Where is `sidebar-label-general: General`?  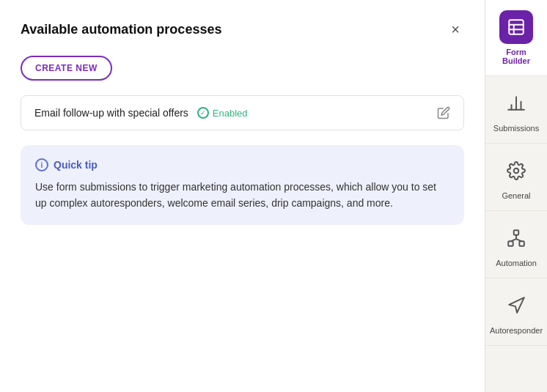
sidebar-label-general: General is located at coordinates (516, 196).